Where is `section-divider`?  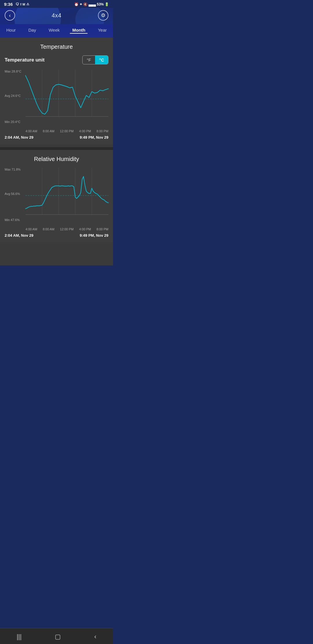 section-divider is located at coordinates (57, 149).